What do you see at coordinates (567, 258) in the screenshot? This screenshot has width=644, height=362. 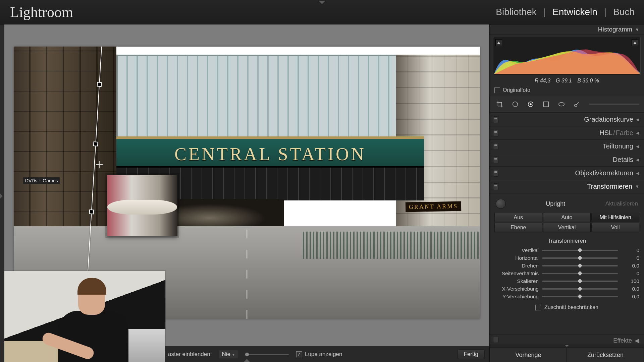 I see `slider-horizontal: Horizontal 0` at bounding box center [567, 258].